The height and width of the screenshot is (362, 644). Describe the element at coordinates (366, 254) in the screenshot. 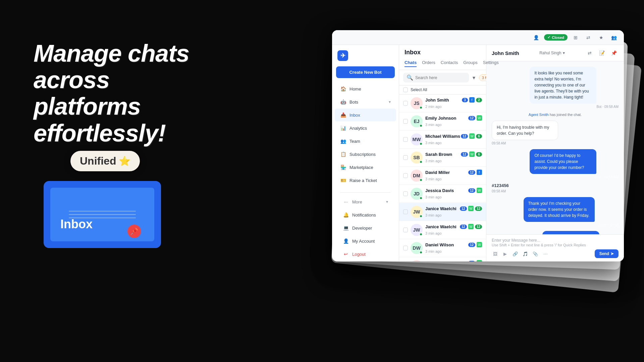

I see `sidebar-item-logout: ↩ Logout` at that location.